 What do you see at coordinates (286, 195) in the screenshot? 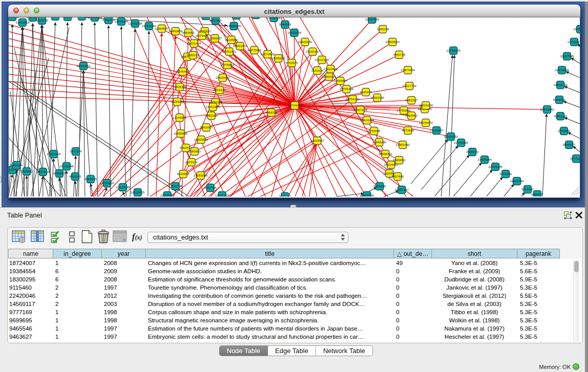
I see `svg-text: 9958289` at bounding box center [286, 195].